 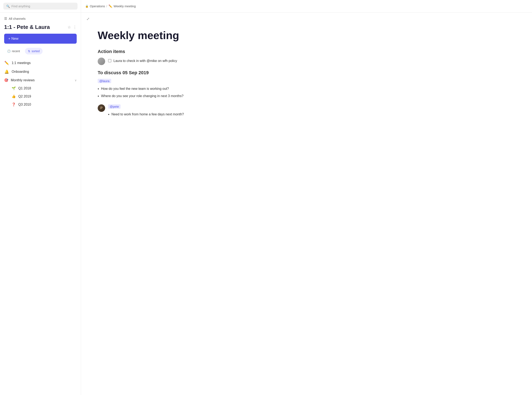 I want to click on more-icon: ⋮, so click(x=75, y=27).